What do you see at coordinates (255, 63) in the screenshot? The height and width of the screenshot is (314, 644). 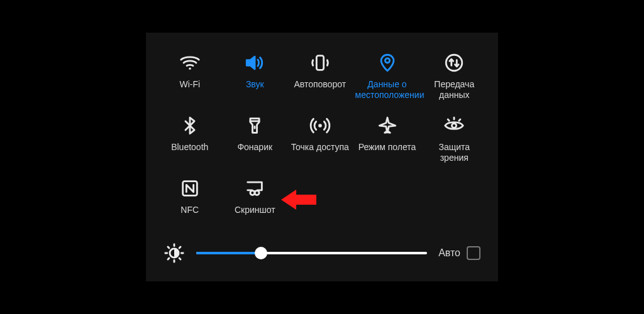 I see `volume-icon` at bounding box center [255, 63].